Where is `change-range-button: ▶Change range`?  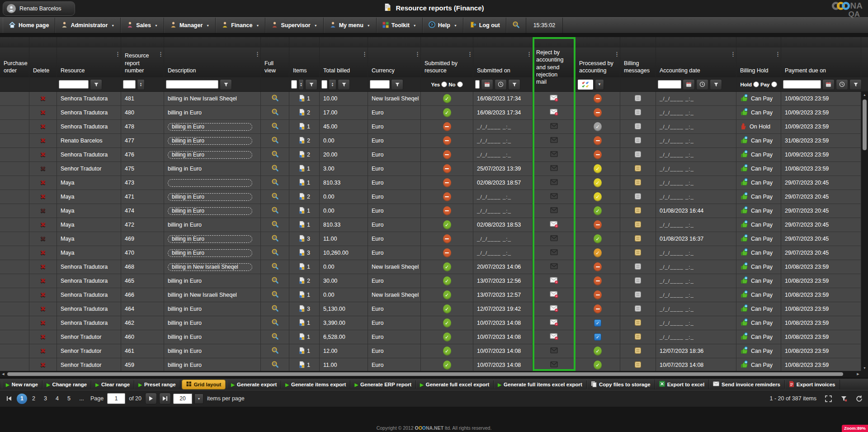 change-range-button: ▶Change range is located at coordinates (67, 385).